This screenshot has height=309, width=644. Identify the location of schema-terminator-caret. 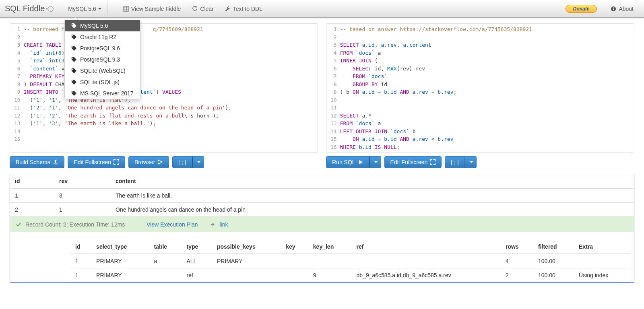
(198, 162).